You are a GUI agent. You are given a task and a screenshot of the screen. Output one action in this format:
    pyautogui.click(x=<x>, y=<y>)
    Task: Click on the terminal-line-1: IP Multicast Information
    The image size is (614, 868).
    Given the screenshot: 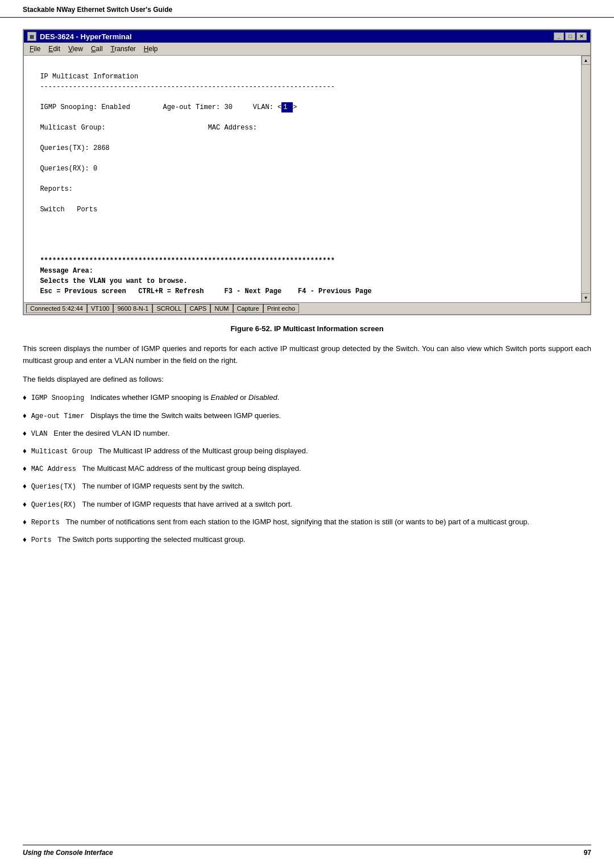 What is the action you would take?
    pyautogui.click(x=302, y=77)
    